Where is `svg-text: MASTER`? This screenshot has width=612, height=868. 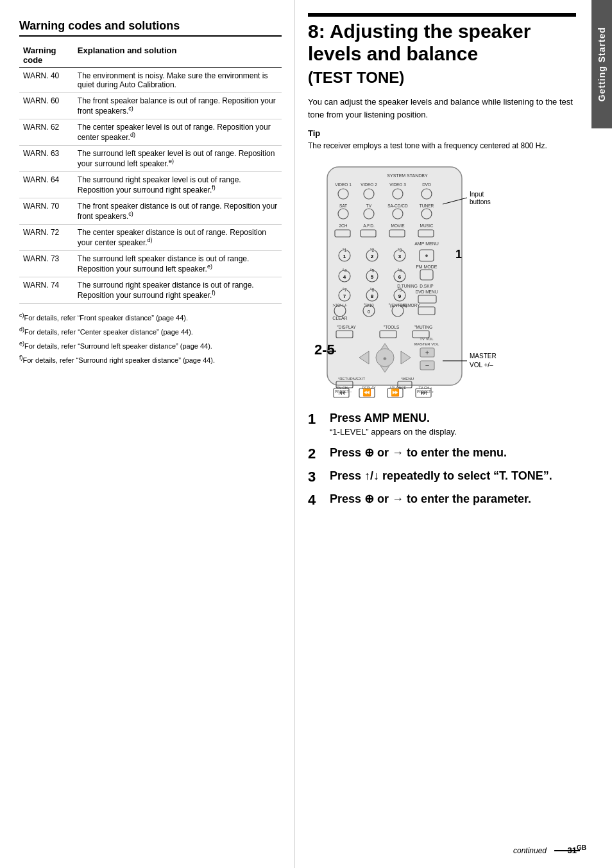 svg-text: MASTER is located at coordinates (483, 356).